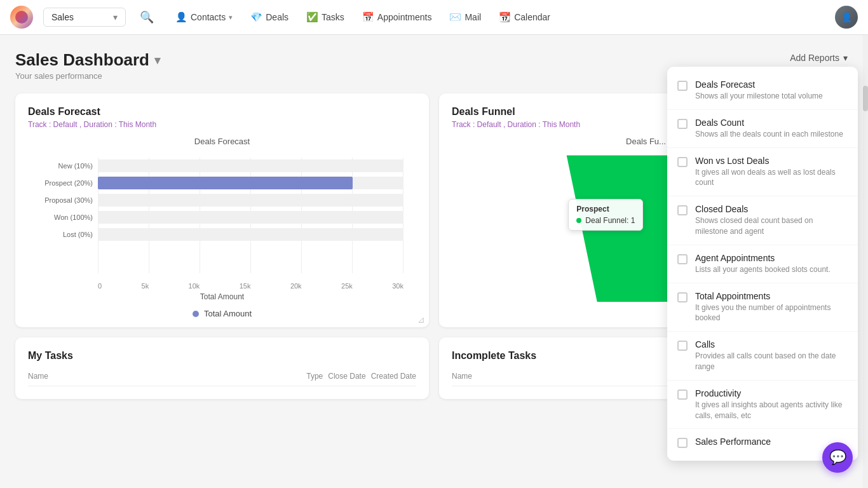  What do you see at coordinates (763, 405) in the screenshot?
I see `dropdown-item: ProductivityIt gives all insights about …` at bounding box center [763, 405].